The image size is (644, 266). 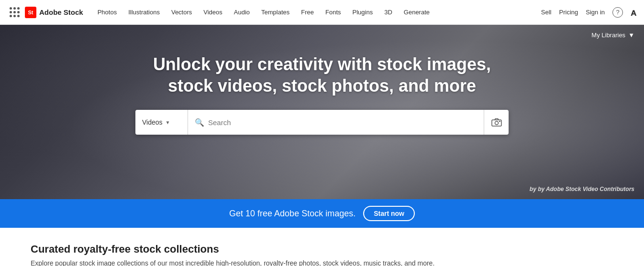 I want to click on nav-fonts: Fonts, so click(x=333, y=12).